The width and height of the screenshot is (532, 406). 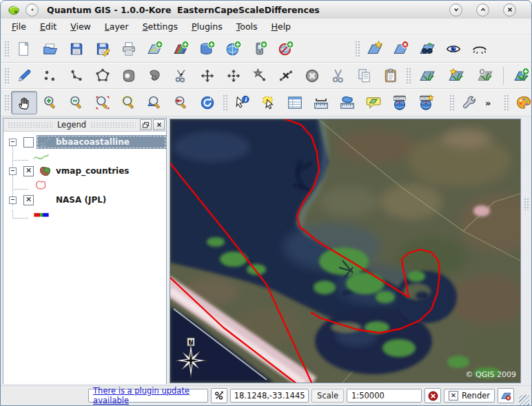 I want to click on window-menu-button, so click(x=32, y=10).